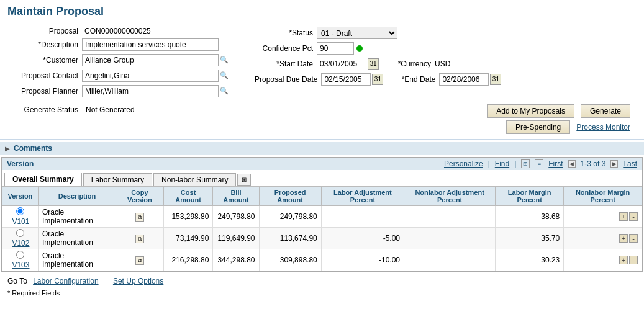 This screenshot has width=644, height=314. I want to click on labor-margin-pct-cell: 38.68, so click(530, 217).